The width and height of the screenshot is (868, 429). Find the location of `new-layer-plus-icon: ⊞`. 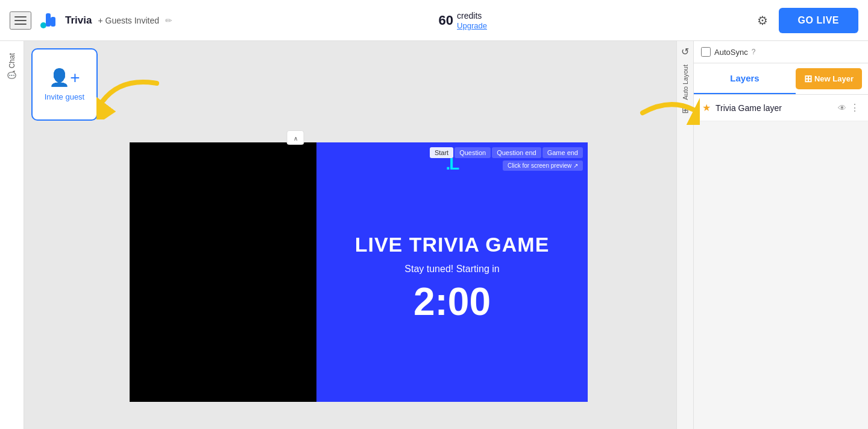

new-layer-plus-icon: ⊞ is located at coordinates (808, 78).